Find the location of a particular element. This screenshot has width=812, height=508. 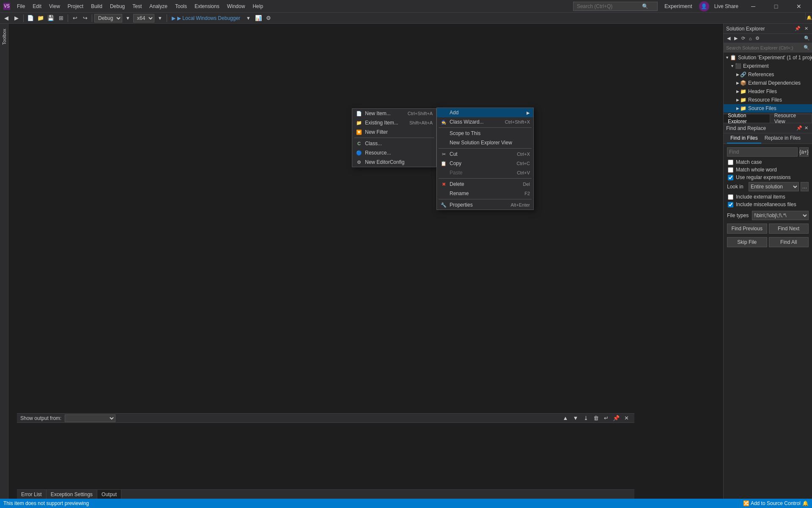

output-scroll-end-btn: ⤓ is located at coordinates (586, 418).